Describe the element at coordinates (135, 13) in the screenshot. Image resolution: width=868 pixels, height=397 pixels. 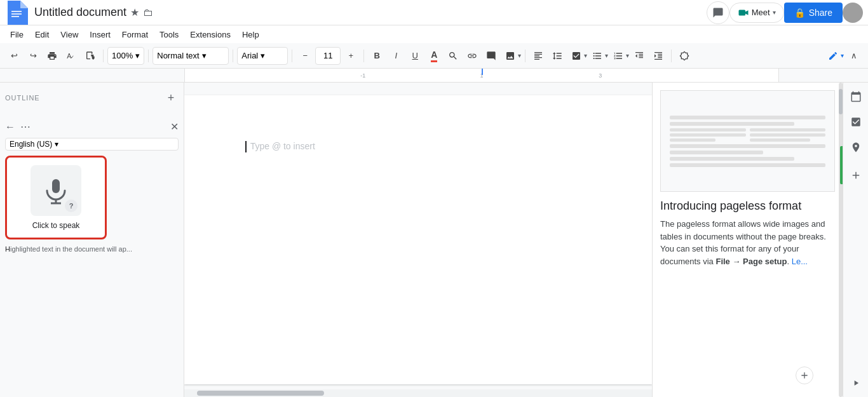
I see `star-icon: ★` at that location.